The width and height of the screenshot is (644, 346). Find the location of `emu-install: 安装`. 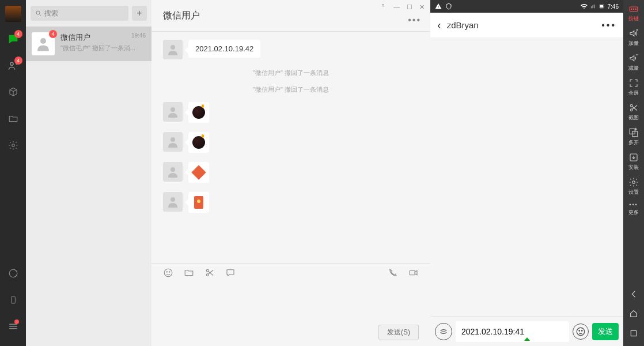

emu-install: 安装 is located at coordinates (634, 161).